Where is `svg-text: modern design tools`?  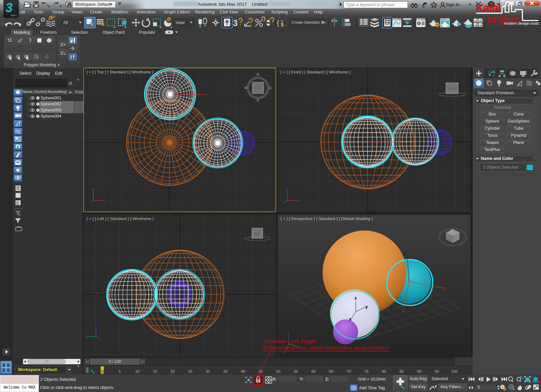 svg-text: modern design tools is located at coordinates (521, 23).